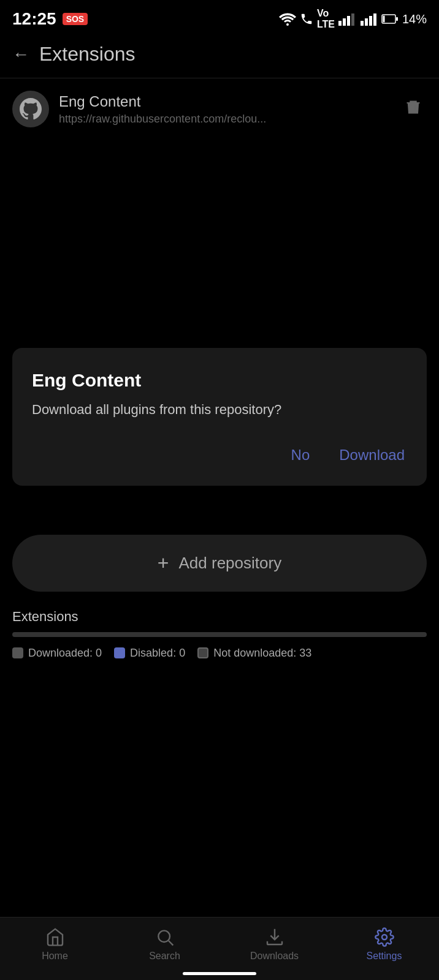 The height and width of the screenshot is (980, 439). Describe the element at coordinates (262, 653) in the screenshot. I see `not-downloaded-label: Not downloaded: 33` at that location.